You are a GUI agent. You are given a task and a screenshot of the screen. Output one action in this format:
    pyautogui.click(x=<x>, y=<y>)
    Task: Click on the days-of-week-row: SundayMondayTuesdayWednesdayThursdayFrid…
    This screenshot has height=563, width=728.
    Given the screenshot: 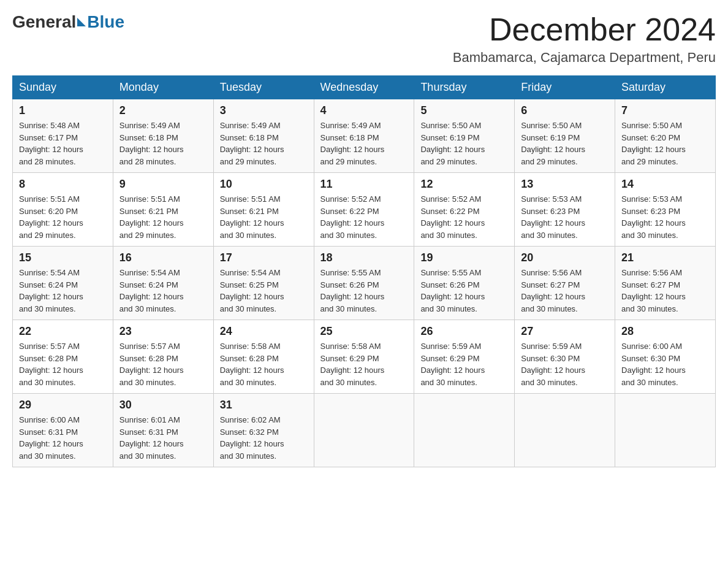 What is the action you would take?
    pyautogui.click(x=364, y=88)
    